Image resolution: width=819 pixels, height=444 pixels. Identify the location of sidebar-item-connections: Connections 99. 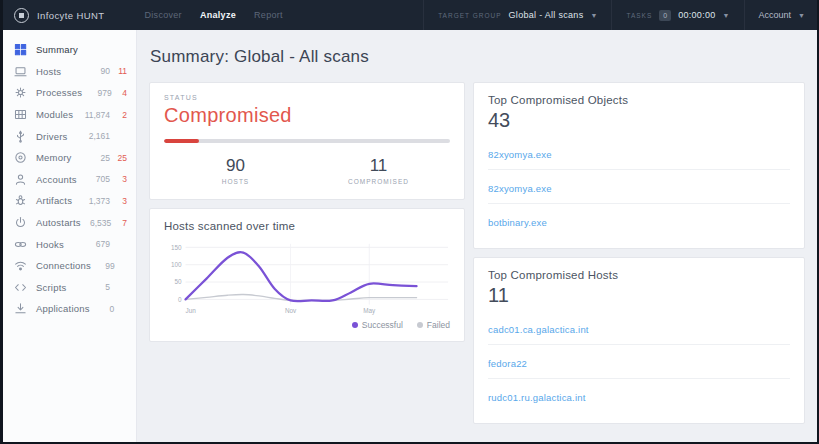
(68, 266).